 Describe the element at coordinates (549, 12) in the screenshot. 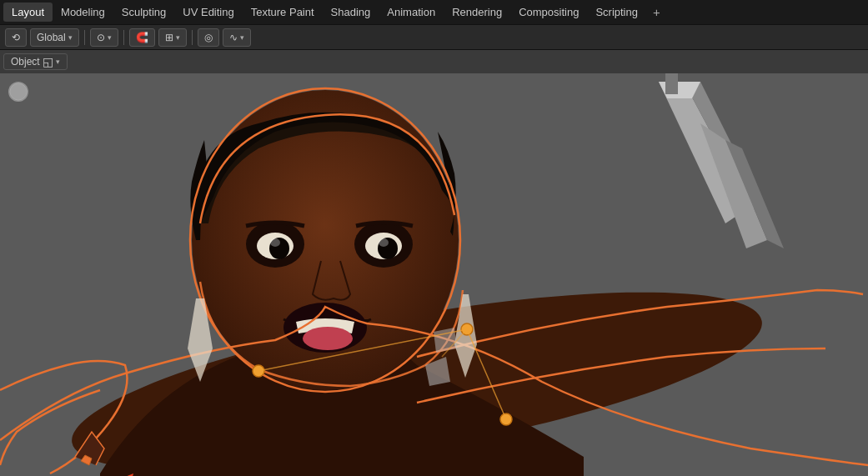

I see `tab-compositing: Compositing` at that location.